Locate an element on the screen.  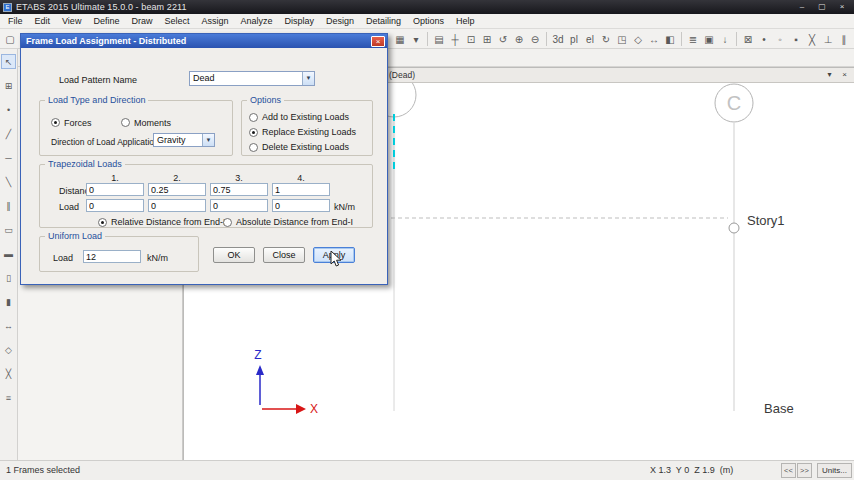
menu-analyze: Analyze is located at coordinates (256, 22).